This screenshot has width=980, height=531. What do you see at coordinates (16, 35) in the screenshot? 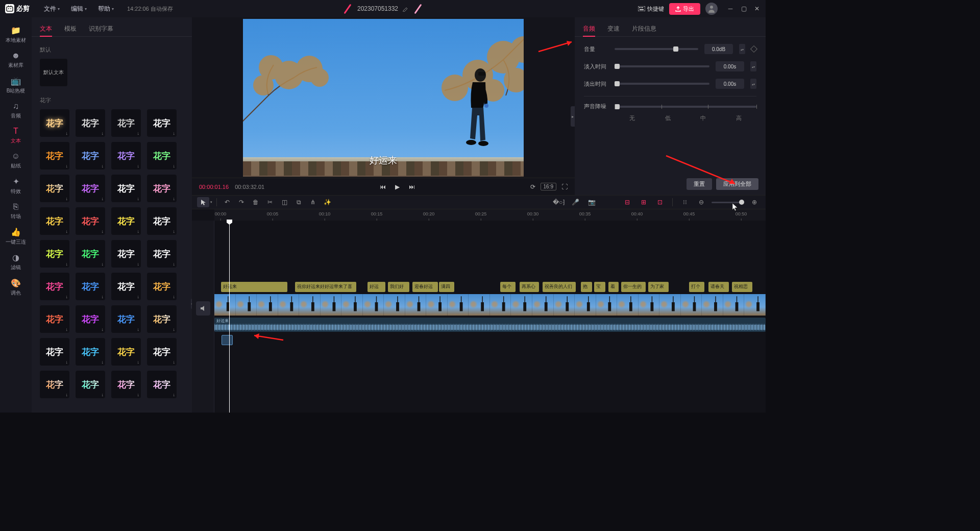
I see `sidebar-item-0: 📁本地素材` at bounding box center [16, 35].